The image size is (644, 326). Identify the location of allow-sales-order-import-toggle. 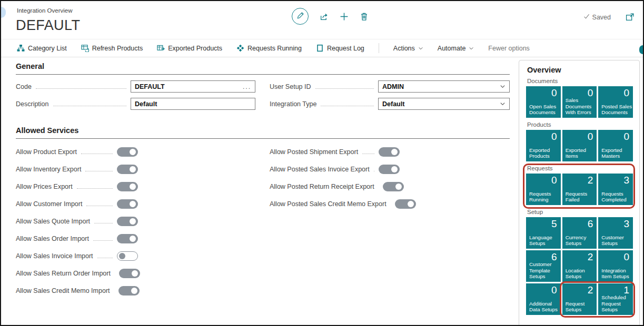
(127, 239).